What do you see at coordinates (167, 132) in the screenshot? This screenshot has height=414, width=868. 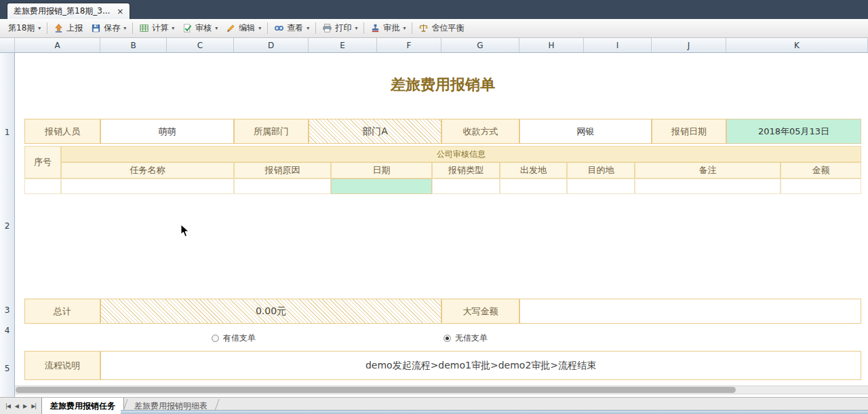 I see `person-value-cell: 萌萌` at bounding box center [167, 132].